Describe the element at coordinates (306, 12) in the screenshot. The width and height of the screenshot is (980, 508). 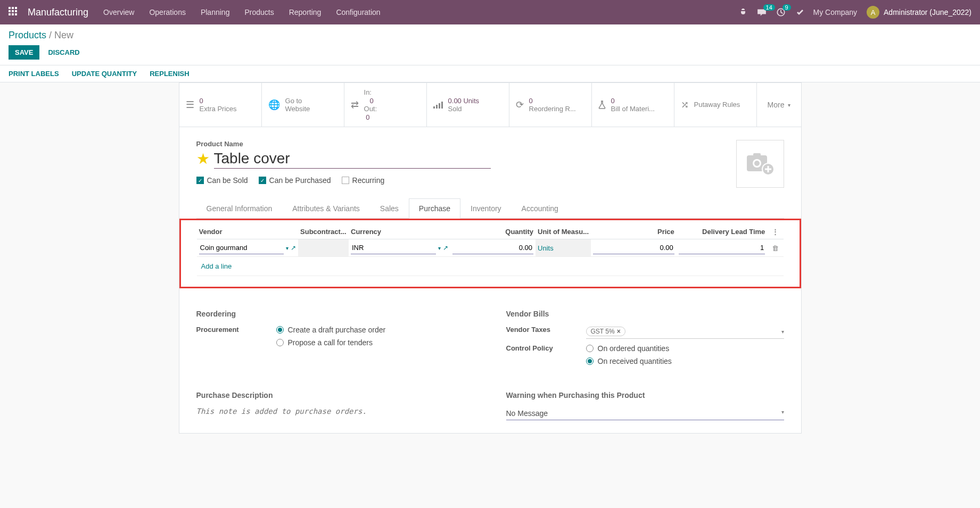
I see `nav-reporting: Reporting` at that location.